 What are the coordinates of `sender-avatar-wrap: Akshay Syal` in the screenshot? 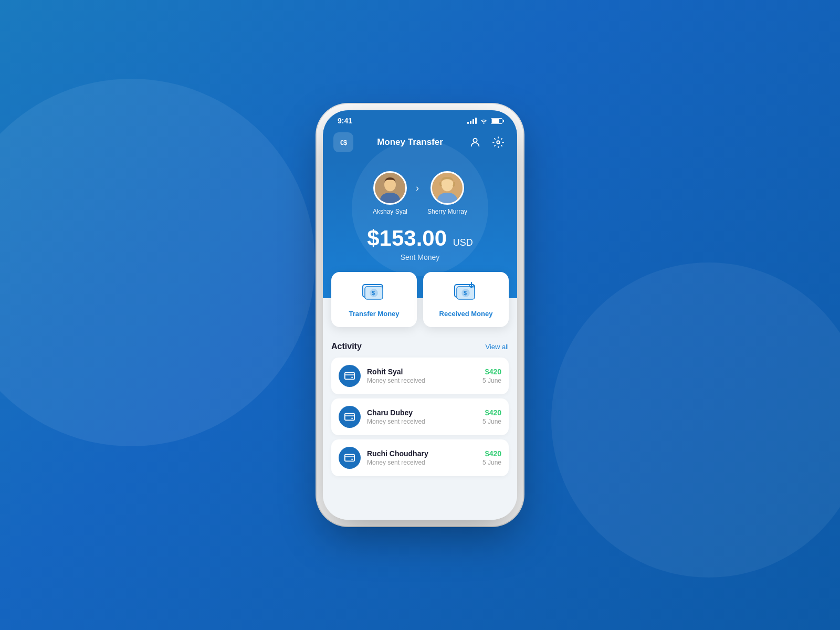 It's located at (390, 193).